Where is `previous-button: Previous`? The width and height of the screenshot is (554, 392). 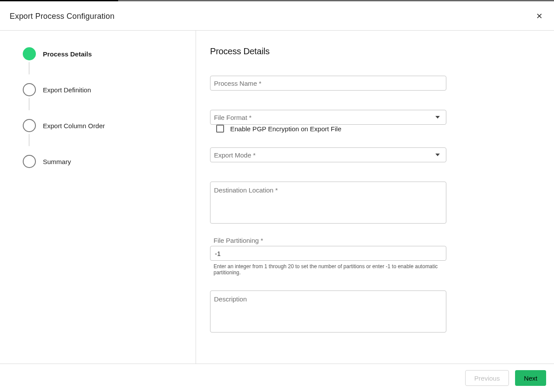
previous-button: Previous is located at coordinates (487, 378).